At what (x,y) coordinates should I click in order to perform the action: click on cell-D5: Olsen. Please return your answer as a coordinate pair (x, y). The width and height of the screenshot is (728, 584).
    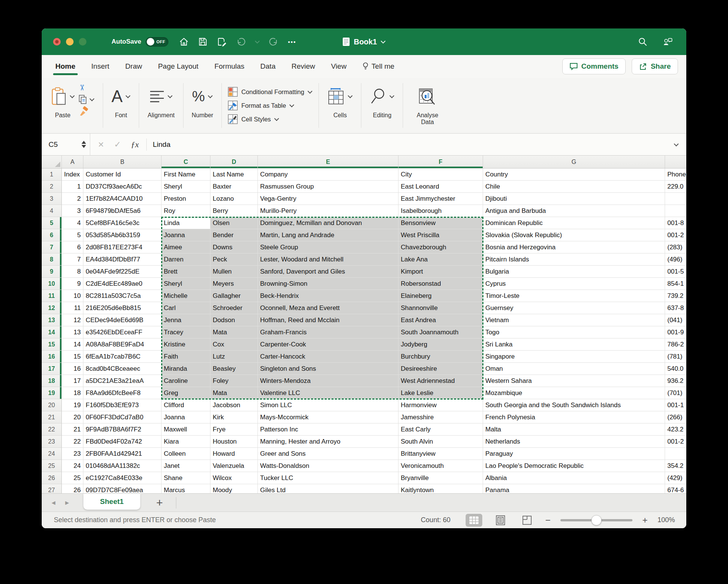
    Looking at the image, I should click on (234, 223).